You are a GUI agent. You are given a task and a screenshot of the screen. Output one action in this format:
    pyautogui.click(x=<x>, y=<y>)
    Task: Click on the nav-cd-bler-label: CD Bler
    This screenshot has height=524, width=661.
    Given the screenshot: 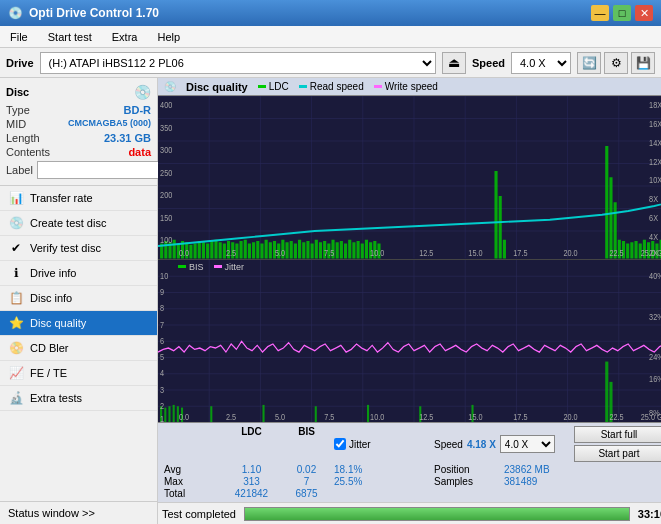 What is the action you would take?
    pyautogui.click(x=50, y=348)
    